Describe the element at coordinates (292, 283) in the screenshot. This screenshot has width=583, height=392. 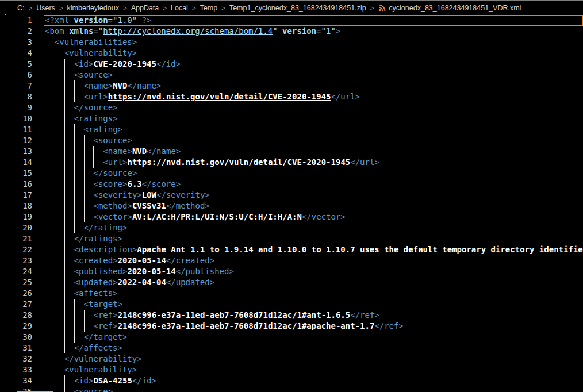
I see `code-line: 25<updated>2022-04-04</updated>` at that location.